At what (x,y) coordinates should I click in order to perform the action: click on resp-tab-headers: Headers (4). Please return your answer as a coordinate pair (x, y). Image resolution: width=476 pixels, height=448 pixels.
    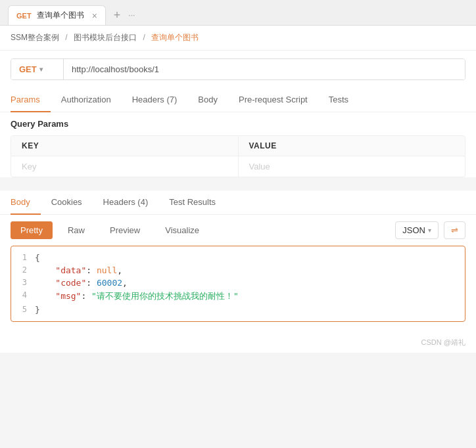
    Looking at the image, I should click on (126, 202).